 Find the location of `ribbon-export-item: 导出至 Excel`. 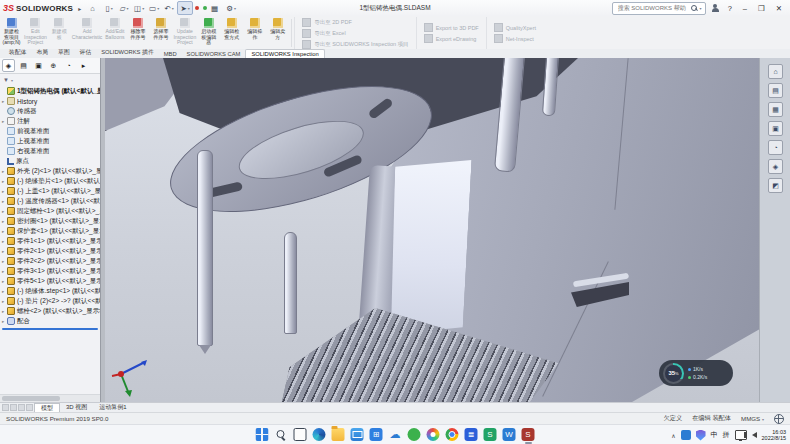

ribbon-export-item: 导出至 Excel is located at coordinates (355, 34).